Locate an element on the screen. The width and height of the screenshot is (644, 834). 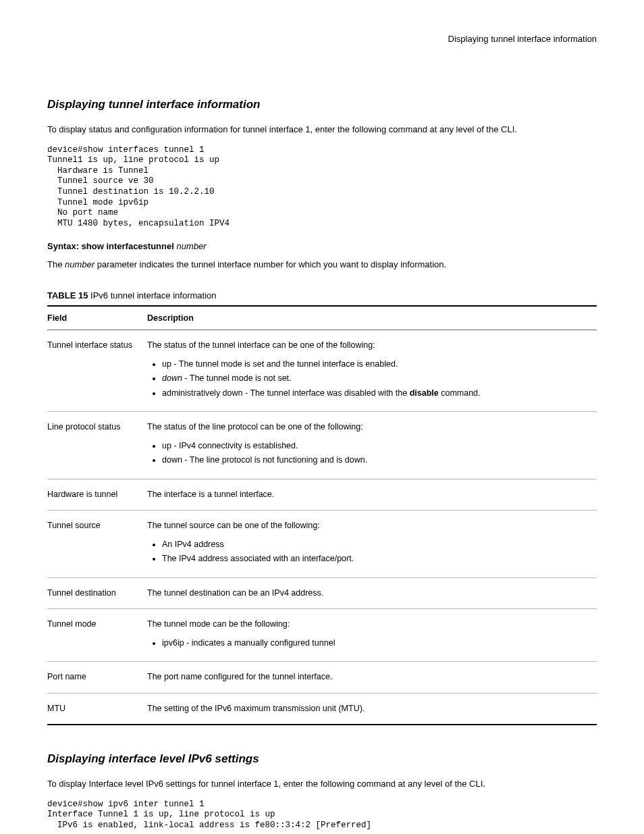
section-title-1: Displaying tunnel interface information is located at coordinates (322, 105).